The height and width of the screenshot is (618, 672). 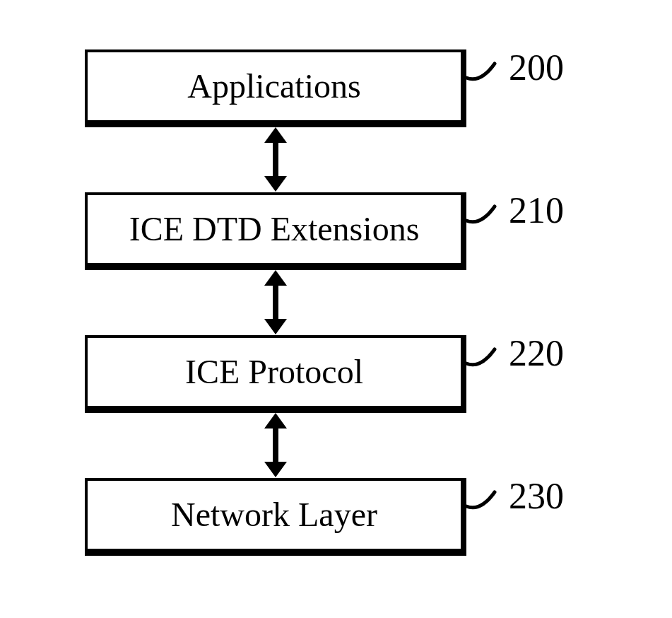 I want to click on ref-200: 200, so click(x=536, y=68).